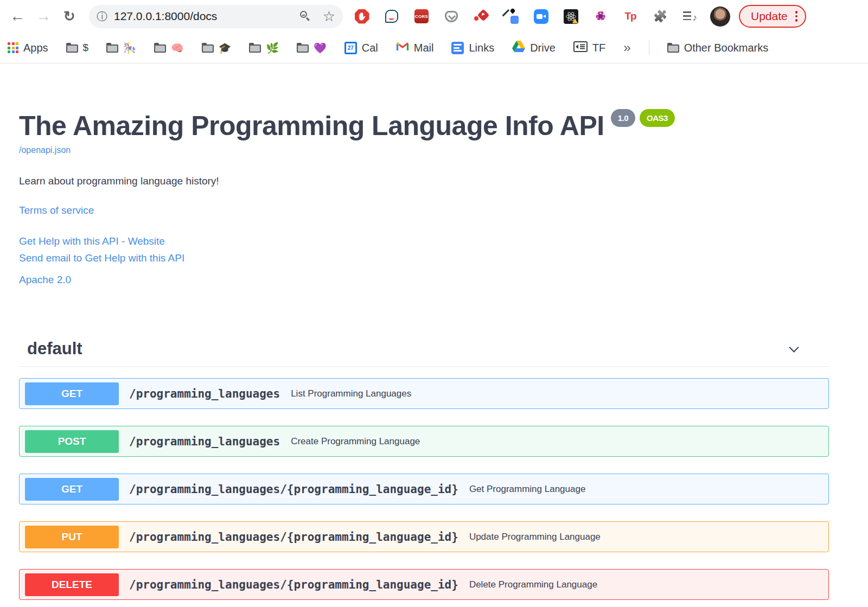  What do you see at coordinates (415, 48) in the screenshot?
I see `bookmark-mail: Mail` at bounding box center [415, 48].